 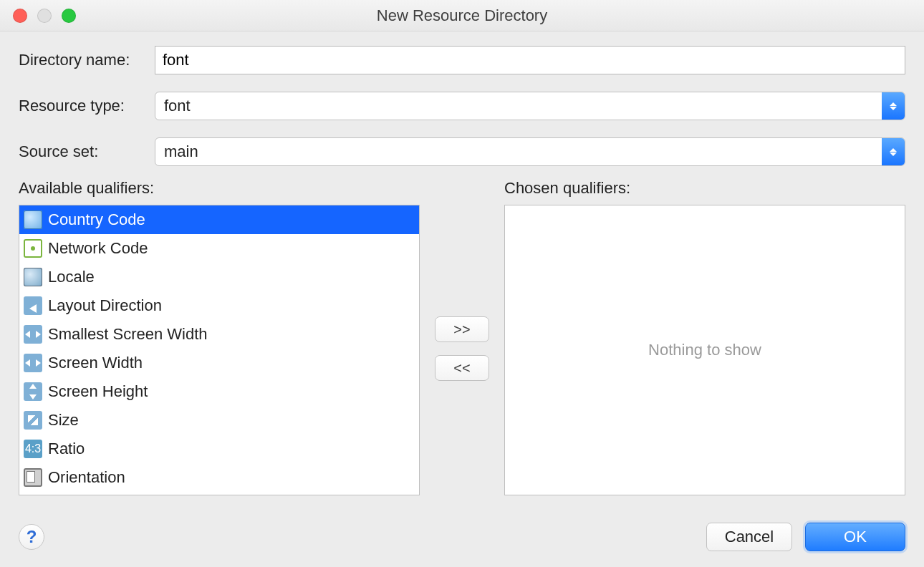 What do you see at coordinates (705, 350) in the screenshot?
I see `chosen-empty-text: Nothing to show` at bounding box center [705, 350].